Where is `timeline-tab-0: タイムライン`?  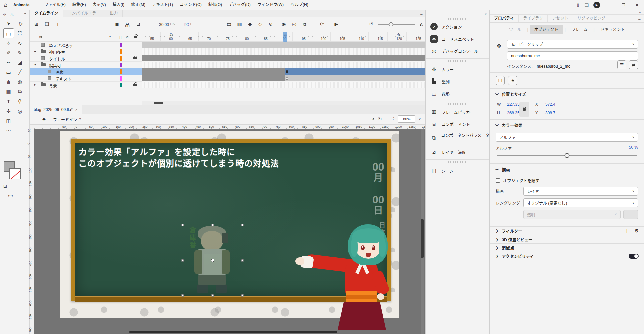
timeline-tab-0: タイムライン is located at coordinates (46, 13).